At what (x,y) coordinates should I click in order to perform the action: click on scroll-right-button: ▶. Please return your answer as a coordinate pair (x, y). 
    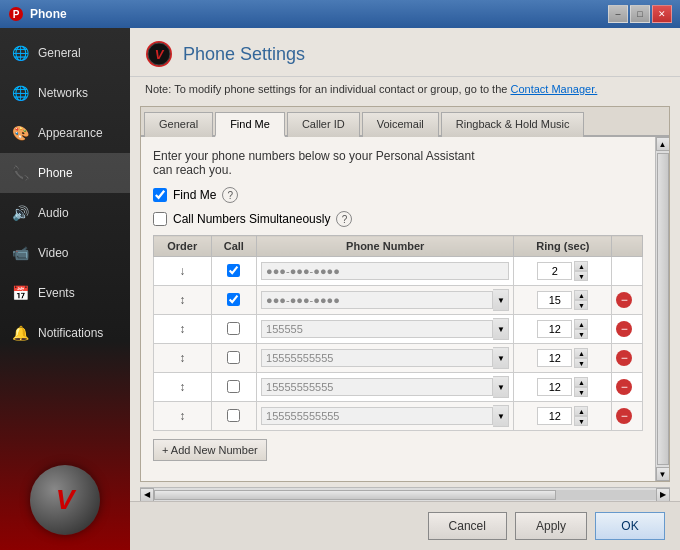
    Looking at the image, I should click on (663, 495).